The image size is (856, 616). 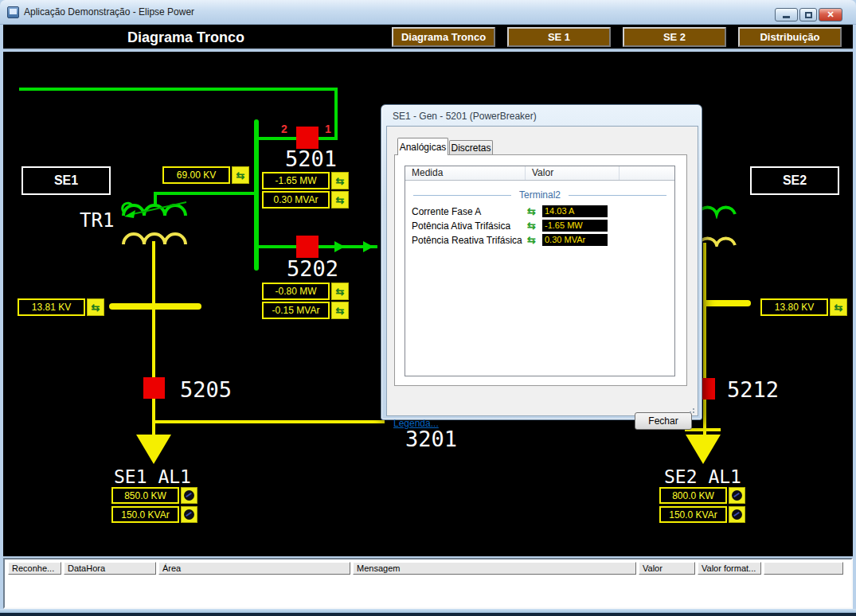 I want to click on alarm-column-reconhe: Reconhe..., so click(x=35, y=568).